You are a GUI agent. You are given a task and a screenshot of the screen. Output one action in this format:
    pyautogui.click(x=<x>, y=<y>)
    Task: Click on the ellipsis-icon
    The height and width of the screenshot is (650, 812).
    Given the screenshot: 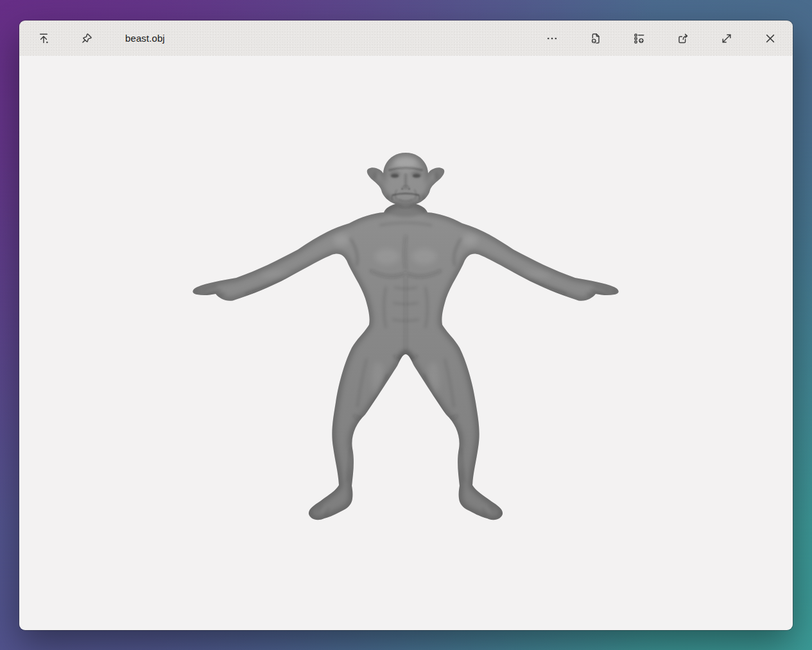 What is the action you would take?
    pyautogui.click(x=552, y=38)
    